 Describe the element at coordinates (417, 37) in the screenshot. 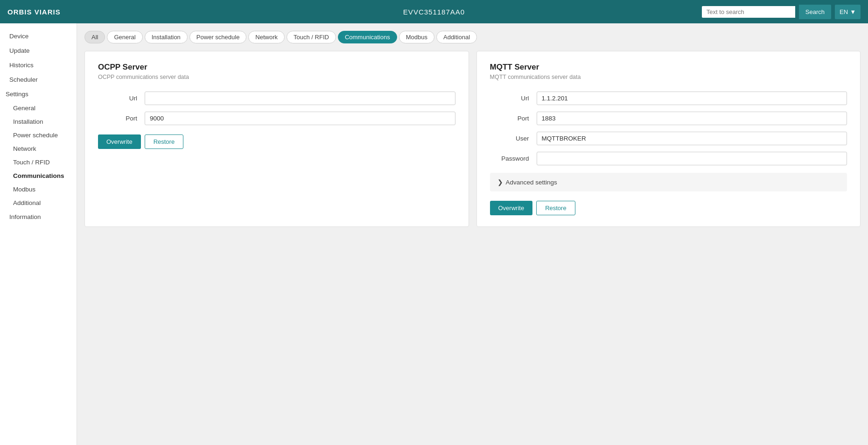

I see `tab-modbus: Modbus` at that location.